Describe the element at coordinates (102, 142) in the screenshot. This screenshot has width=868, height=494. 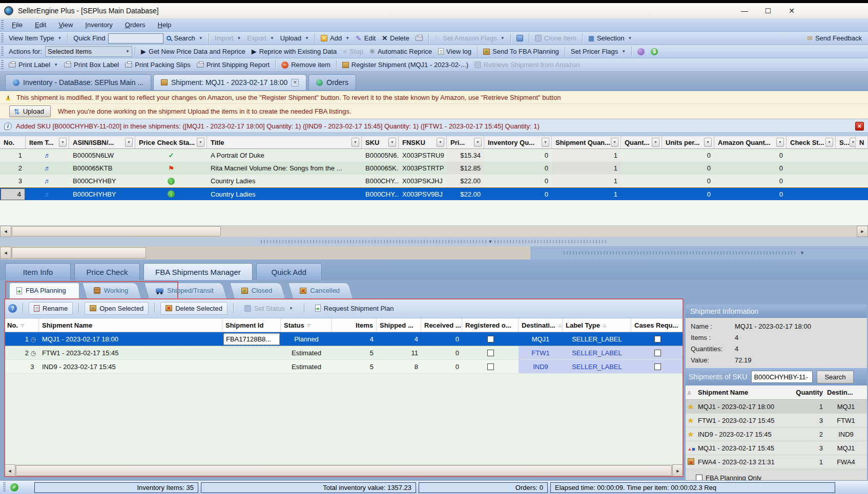
I see `column-header-asin: ASIN/ISBN/...▼` at that location.